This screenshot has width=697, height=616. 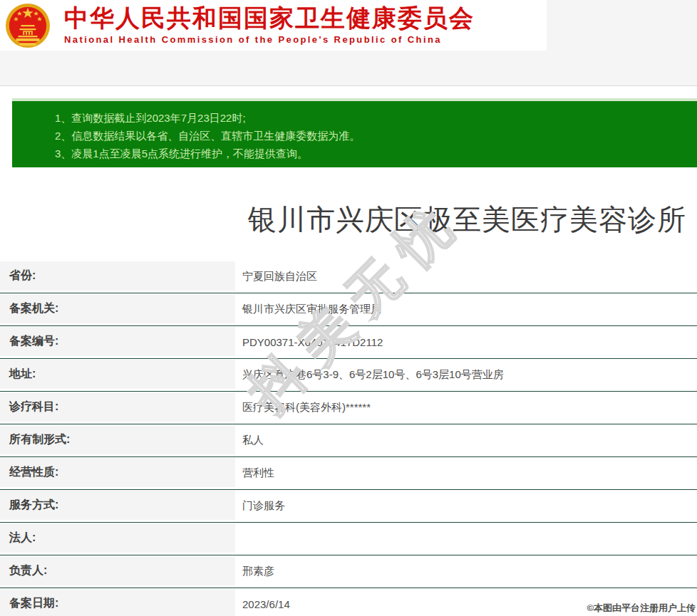 I want to click on row-value, so click(x=466, y=538).